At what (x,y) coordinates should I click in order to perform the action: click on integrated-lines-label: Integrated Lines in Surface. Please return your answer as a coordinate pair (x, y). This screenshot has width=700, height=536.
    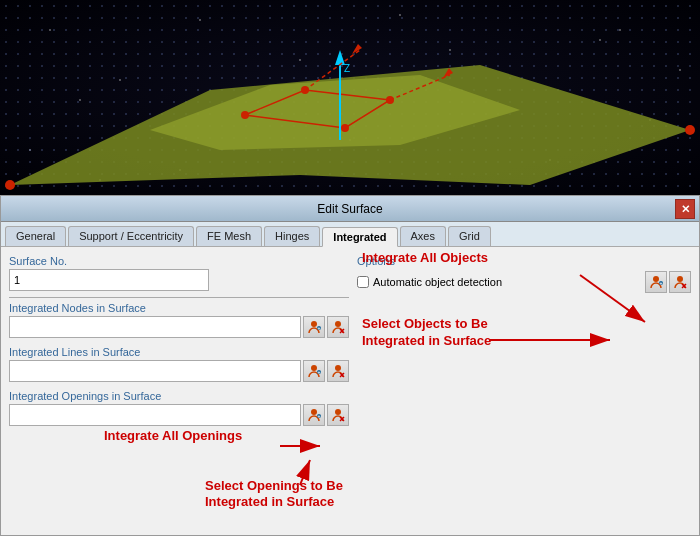
    Looking at the image, I should click on (179, 352).